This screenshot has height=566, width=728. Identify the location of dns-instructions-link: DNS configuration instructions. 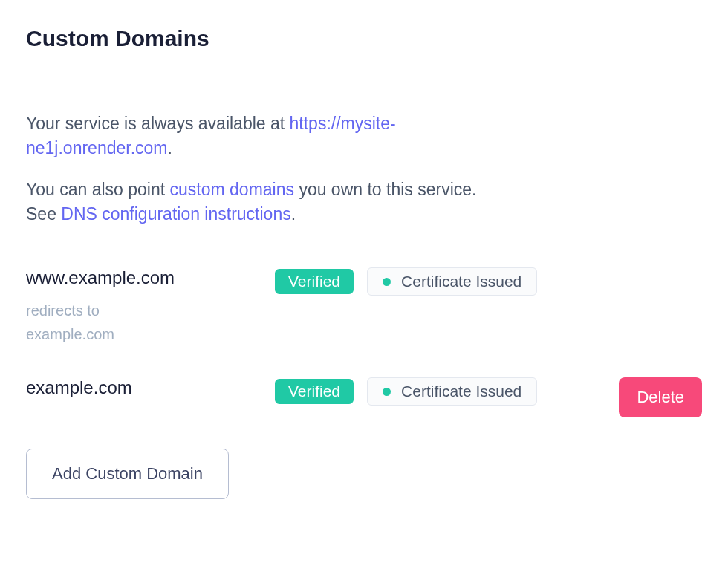
(175, 214).